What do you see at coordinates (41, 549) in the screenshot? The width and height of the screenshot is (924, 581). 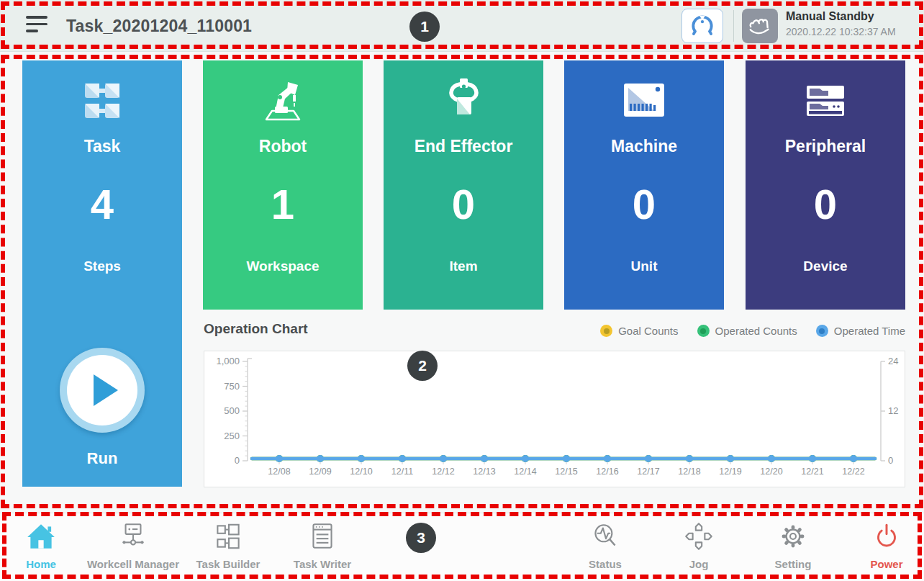 I see `nav-item-home: Home` at bounding box center [41, 549].